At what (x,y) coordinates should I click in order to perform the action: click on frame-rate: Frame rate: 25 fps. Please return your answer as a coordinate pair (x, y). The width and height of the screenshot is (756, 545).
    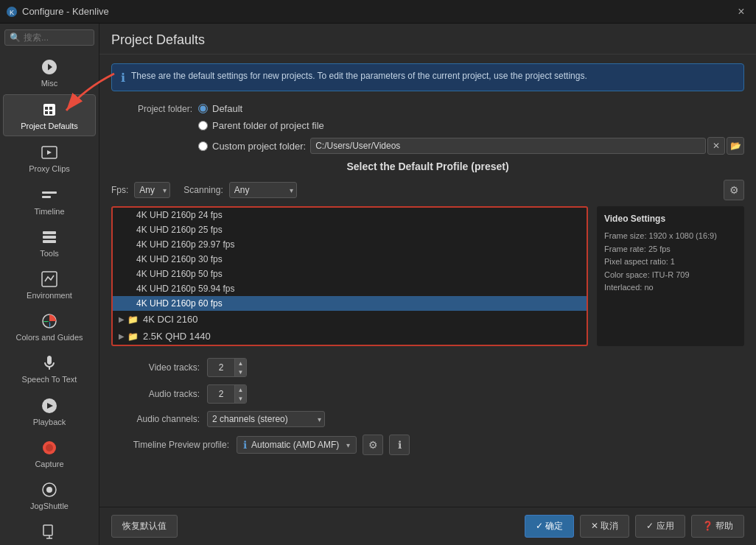
    Looking at the image, I should click on (671, 250).